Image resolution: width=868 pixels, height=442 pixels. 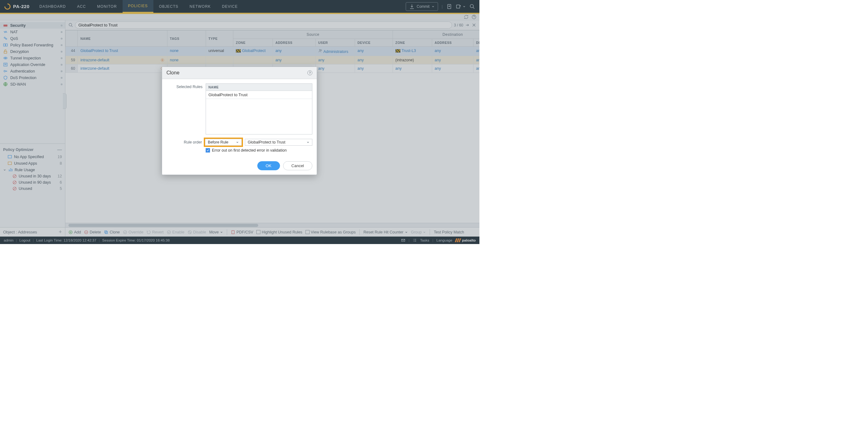 I want to click on error-out-label: Error out on first detected error in val…, so click(x=249, y=150).